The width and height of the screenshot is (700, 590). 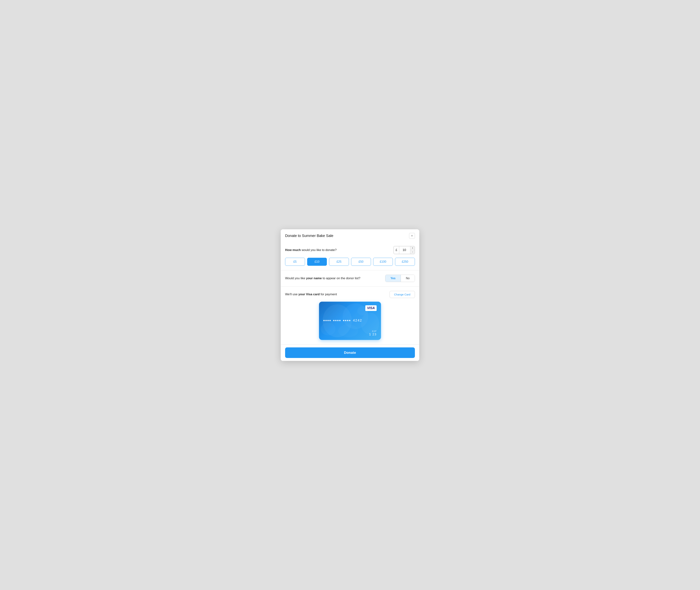 What do you see at coordinates (350, 235) in the screenshot?
I see `dialog-header: Donate to Summer Bake Sale ×` at bounding box center [350, 235].